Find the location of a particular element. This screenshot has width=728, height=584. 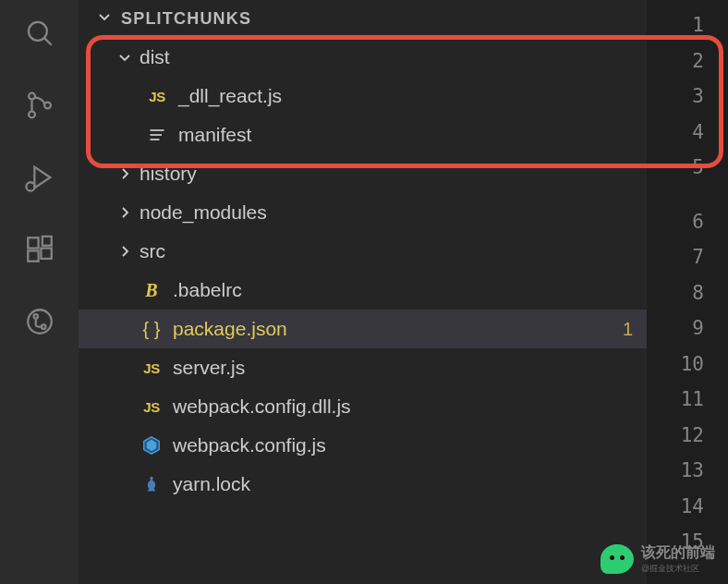

watermark-text: 该死的前端 @掘金技术社区 is located at coordinates (678, 559).